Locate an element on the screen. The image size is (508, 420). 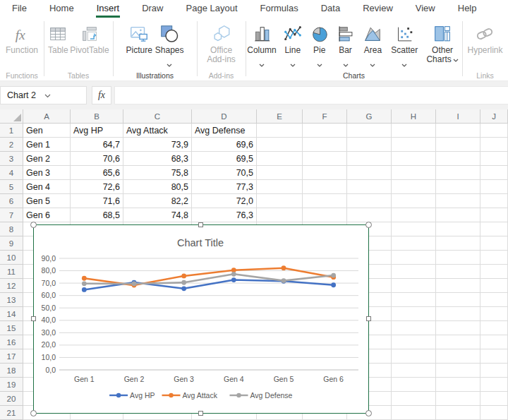
cell-I12 is located at coordinates (459, 286).